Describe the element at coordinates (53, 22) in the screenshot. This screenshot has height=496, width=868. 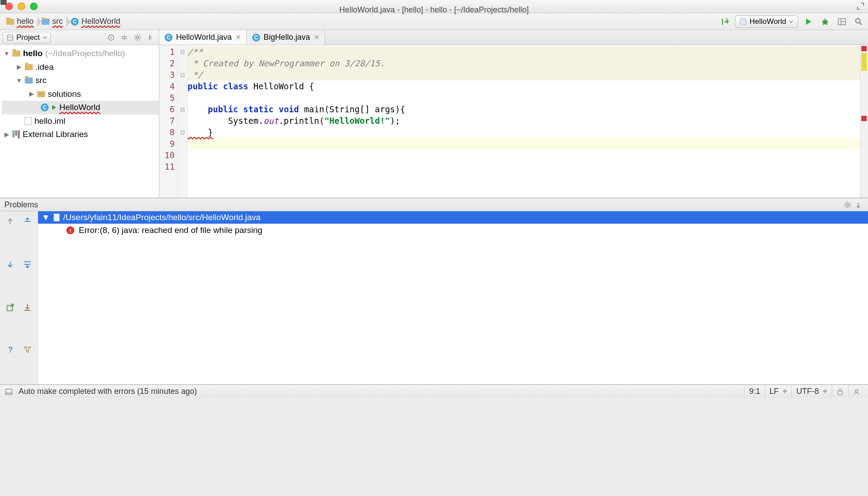
I see `breadcrumb-src: src` at that location.